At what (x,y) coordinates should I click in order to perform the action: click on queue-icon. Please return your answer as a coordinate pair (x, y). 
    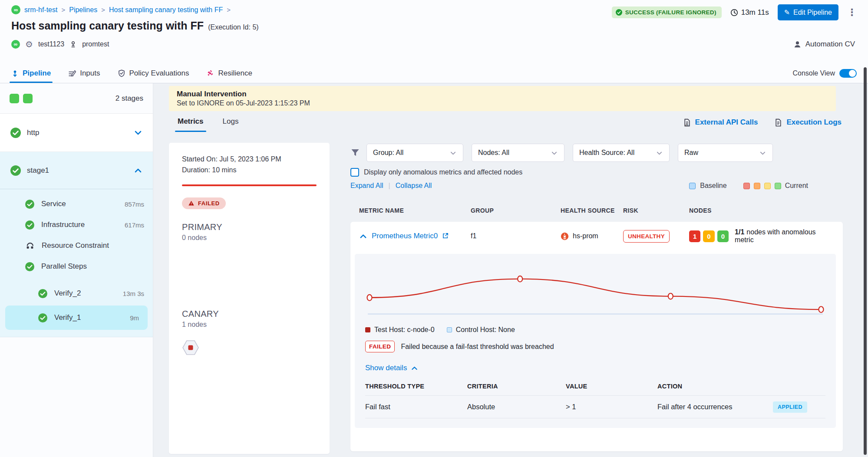
    Looking at the image, I should click on (30, 246).